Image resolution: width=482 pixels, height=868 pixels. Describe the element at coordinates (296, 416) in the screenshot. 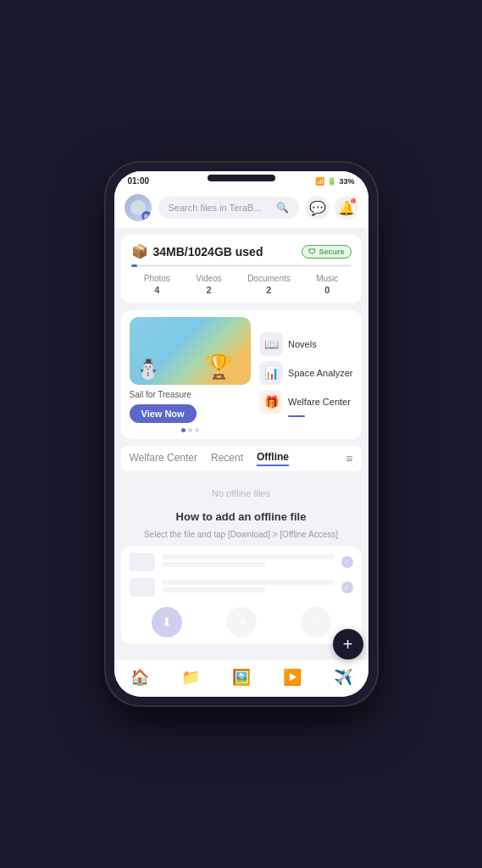

I see `tool-underline` at that location.